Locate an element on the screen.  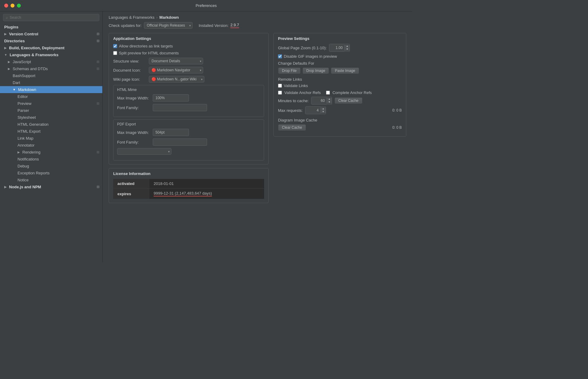
split-preview-label: Split preview for HTML documents is located at coordinates (149, 53).